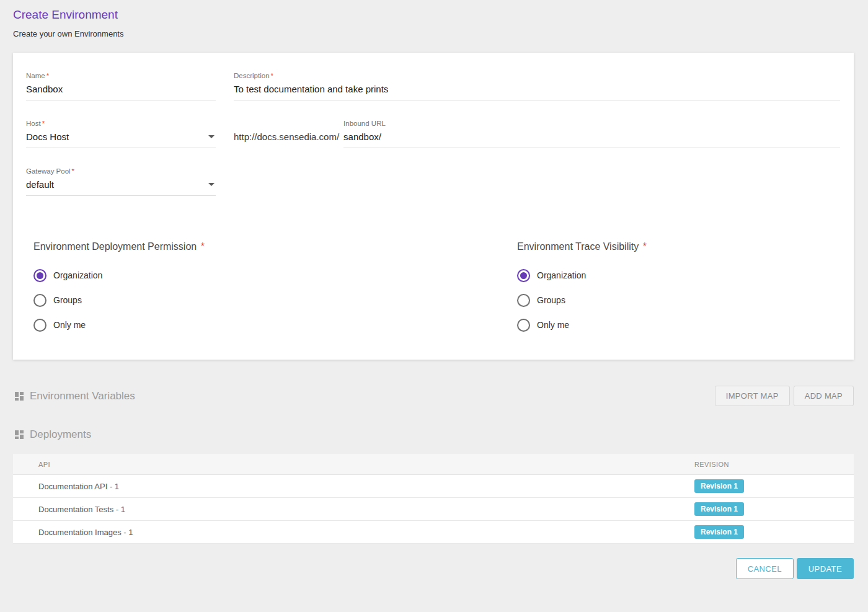 The image size is (868, 612). I want to click on deployment-permission-group: Environment Deployment Permission * Orga…, so click(275, 292).